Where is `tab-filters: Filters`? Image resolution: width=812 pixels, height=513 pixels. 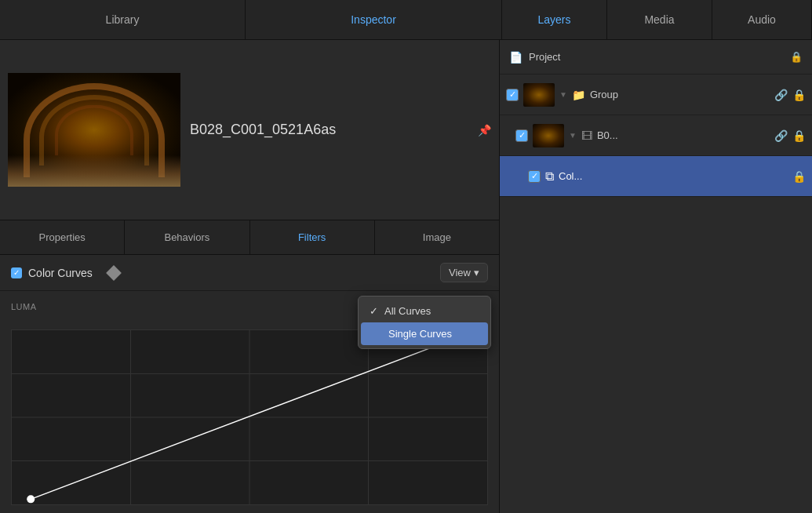
tab-filters: Filters is located at coordinates (312, 237).